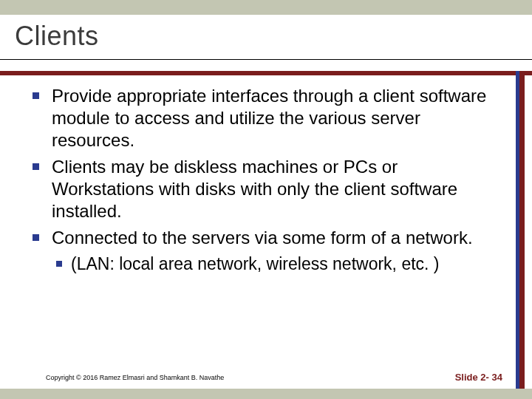 This screenshot has width=532, height=399. I want to click on sub-bullet-list: (LAN: local area network, wireless netwo…, so click(277, 265).